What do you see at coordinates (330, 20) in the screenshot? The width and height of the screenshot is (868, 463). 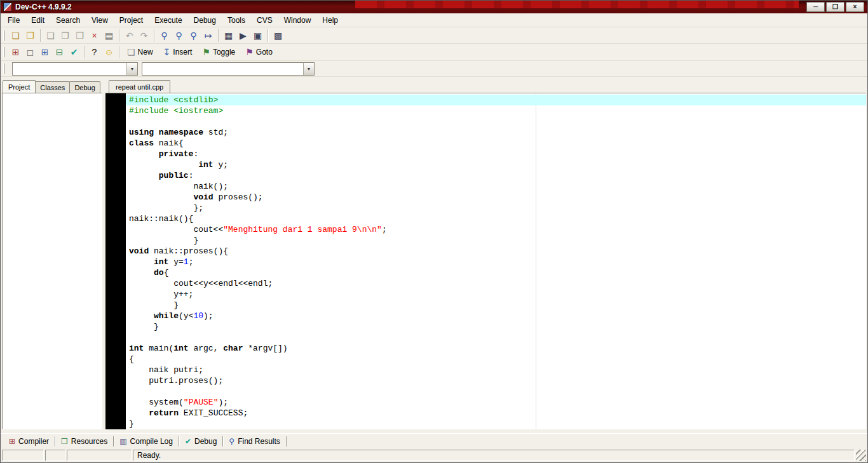 I see `menu-item-help: Help` at bounding box center [330, 20].